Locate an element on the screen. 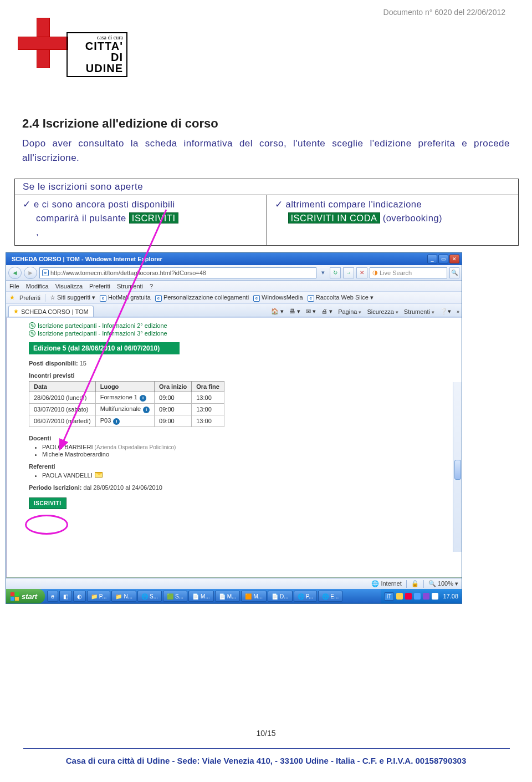  menu-favorites: Preferiti is located at coordinates (100, 286).